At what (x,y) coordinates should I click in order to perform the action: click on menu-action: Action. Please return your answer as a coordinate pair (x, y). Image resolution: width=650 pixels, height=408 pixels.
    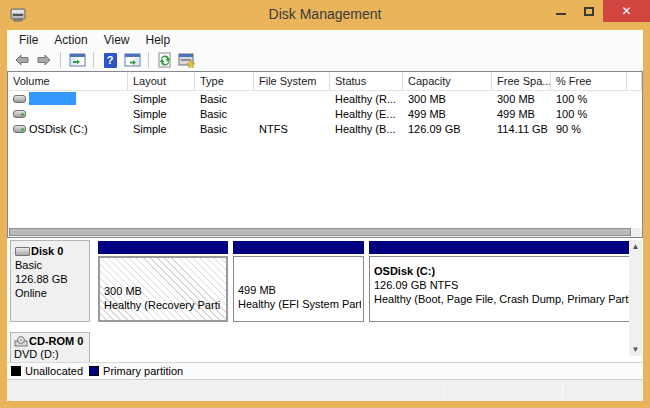
    Looking at the image, I should click on (70, 40).